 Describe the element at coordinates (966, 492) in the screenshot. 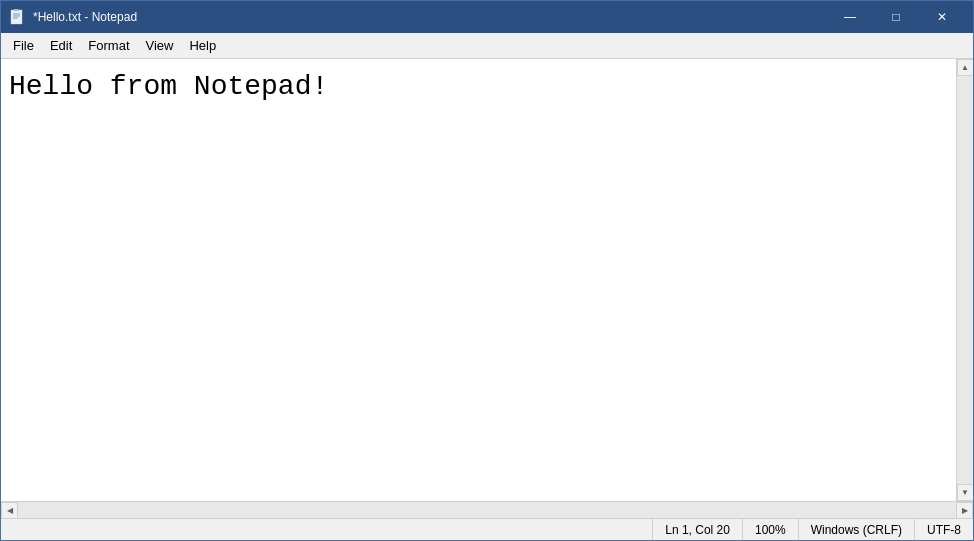

I see `scroll-down-arrow: ▼` at that location.